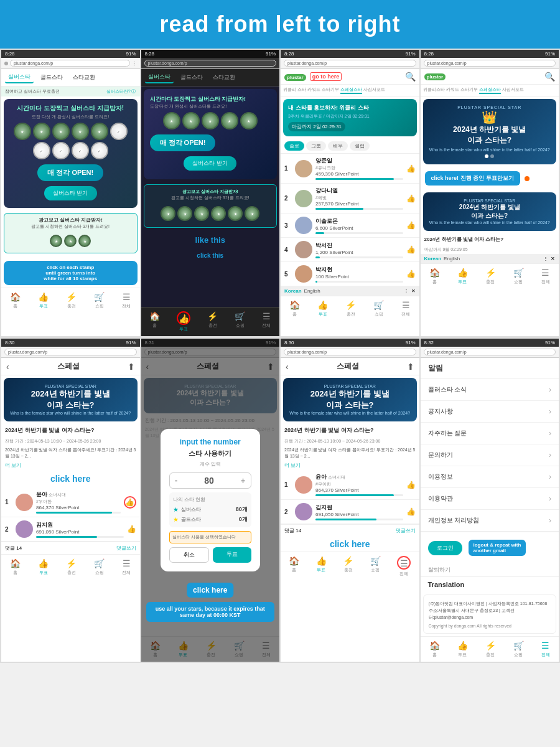 The width and height of the screenshot is (560, 747). I want to click on nav-shop-b4: 🛒쇼핑, so click(519, 649).